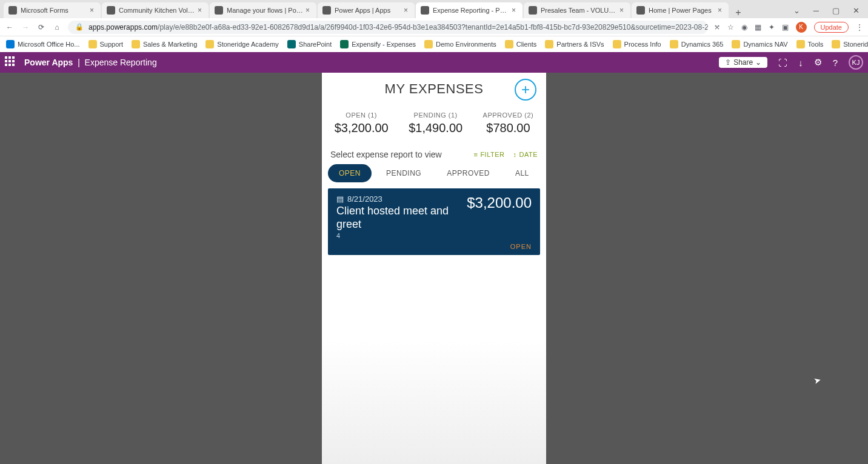  I want to click on lock-icon: 🔒, so click(79, 27).